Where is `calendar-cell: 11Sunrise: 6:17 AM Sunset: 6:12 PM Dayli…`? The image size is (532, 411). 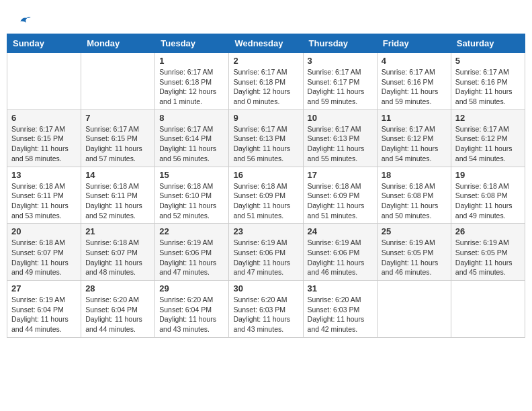 calendar-cell: 11Sunrise: 6:17 AM Sunset: 6:12 PM Dayli… is located at coordinates (414, 138).